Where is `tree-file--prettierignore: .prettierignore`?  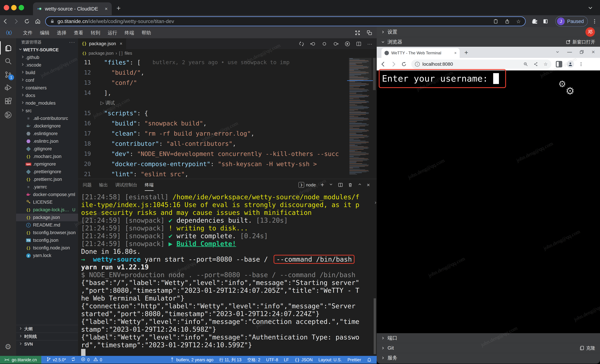
tree-file--prettierignore: .prettierignore is located at coordinates (47, 172).